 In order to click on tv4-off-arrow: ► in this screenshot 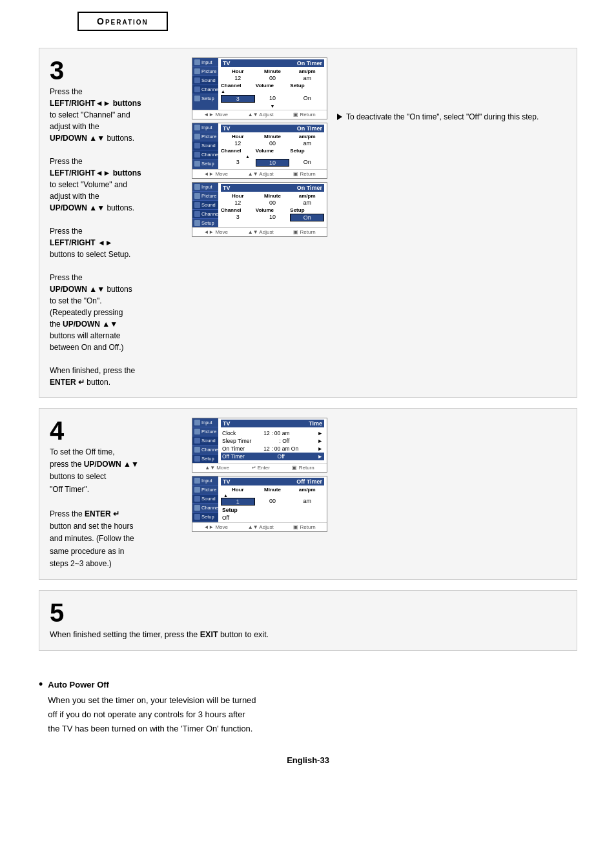, I will do `click(320, 456)`.